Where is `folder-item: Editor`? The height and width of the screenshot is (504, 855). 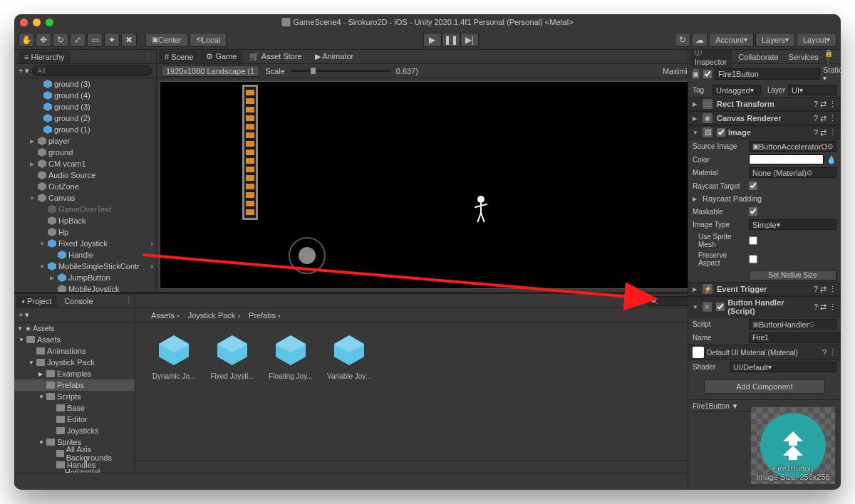 folder-item: Editor is located at coordinates (74, 419).